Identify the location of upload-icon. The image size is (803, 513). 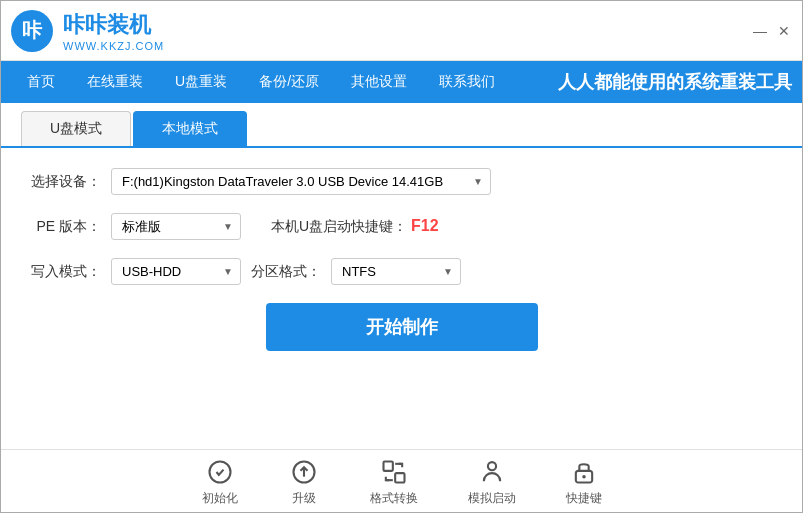
(304, 472).